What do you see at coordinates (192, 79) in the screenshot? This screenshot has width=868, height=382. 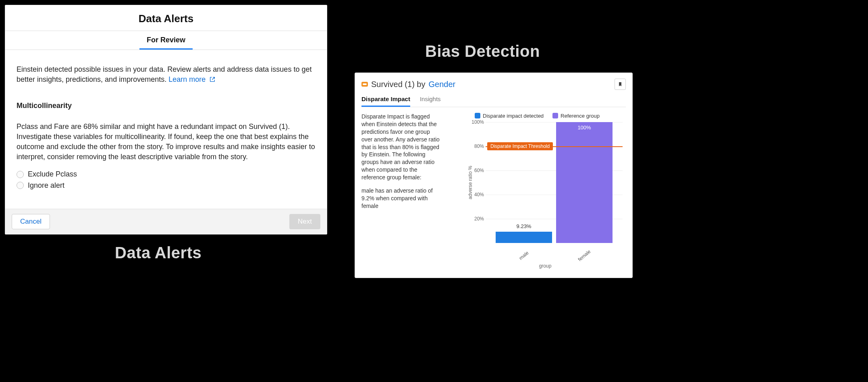 I see `learn-more-link: Learn more` at bounding box center [192, 79].